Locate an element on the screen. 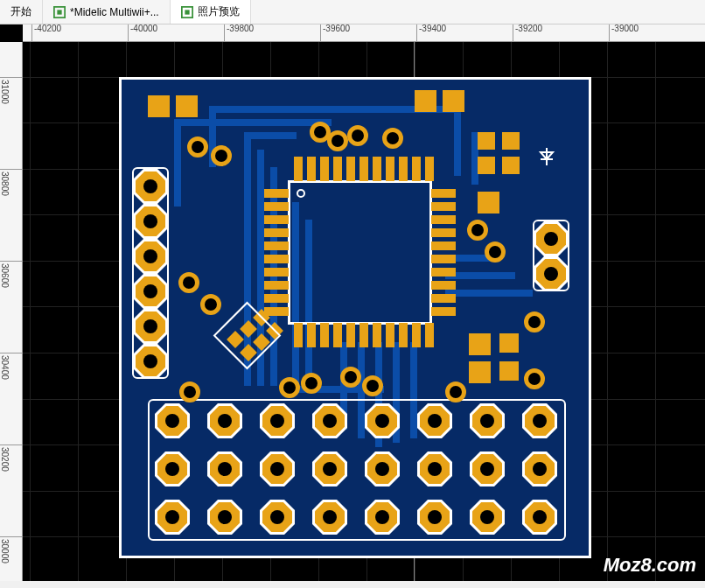  tab-label: 照片预览 is located at coordinates (219, 12).